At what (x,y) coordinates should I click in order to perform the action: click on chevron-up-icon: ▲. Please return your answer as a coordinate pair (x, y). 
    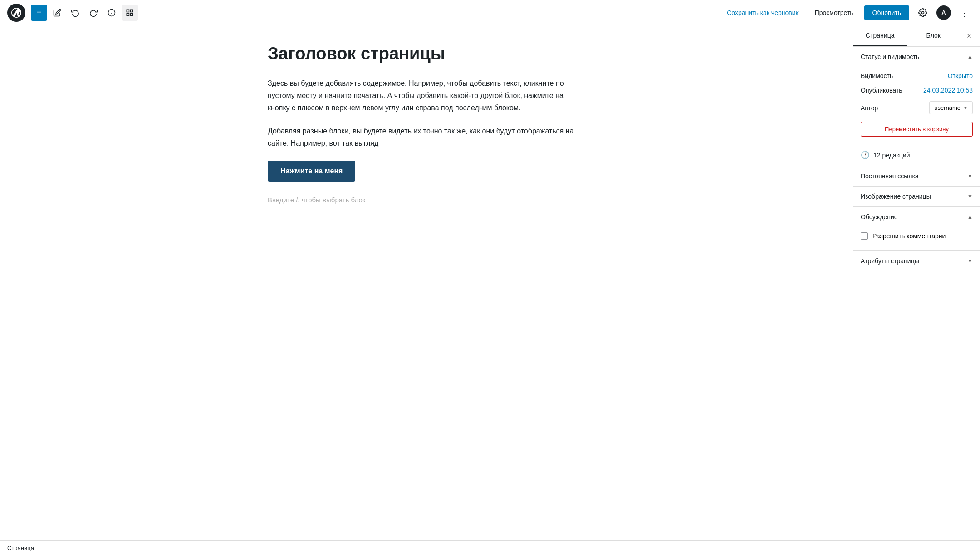
    Looking at the image, I should click on (970, 57).